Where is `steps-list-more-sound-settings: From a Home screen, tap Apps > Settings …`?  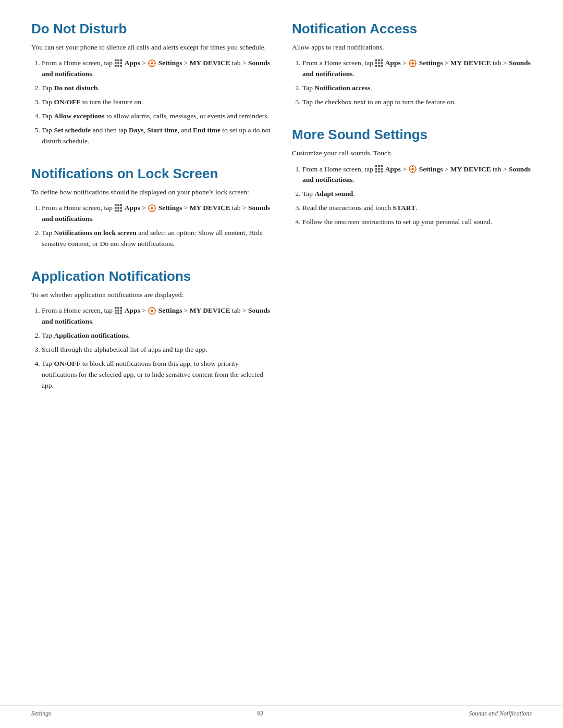 steps-list-more-sound-settings: From a Home screen, tap Apps > Settings … is located at coordinates (412, 196).